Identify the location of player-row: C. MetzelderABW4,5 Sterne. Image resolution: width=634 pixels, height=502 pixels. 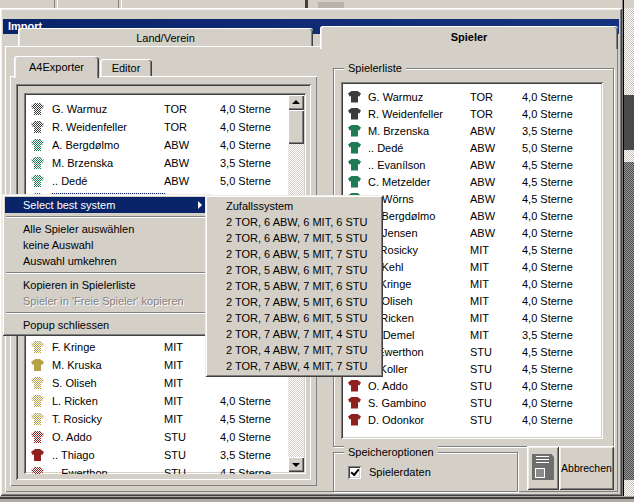
(472, 182).